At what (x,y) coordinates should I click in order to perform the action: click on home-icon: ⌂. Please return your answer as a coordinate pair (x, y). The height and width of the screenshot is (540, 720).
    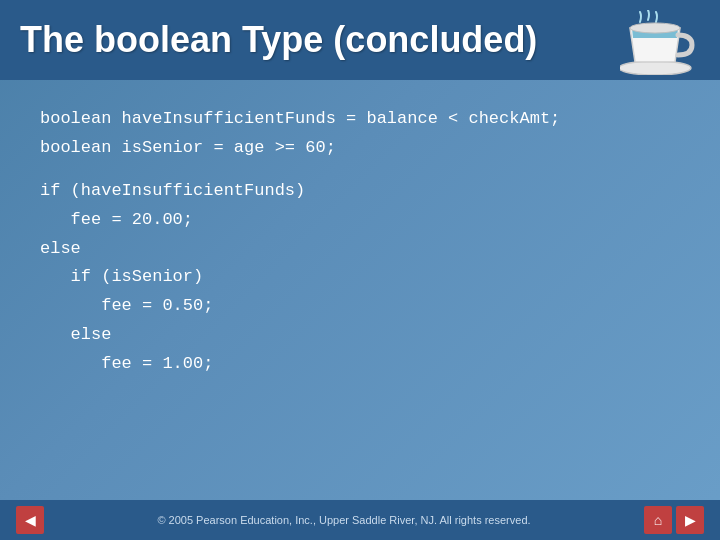
    Looking at the image, I should click on (658, 520).